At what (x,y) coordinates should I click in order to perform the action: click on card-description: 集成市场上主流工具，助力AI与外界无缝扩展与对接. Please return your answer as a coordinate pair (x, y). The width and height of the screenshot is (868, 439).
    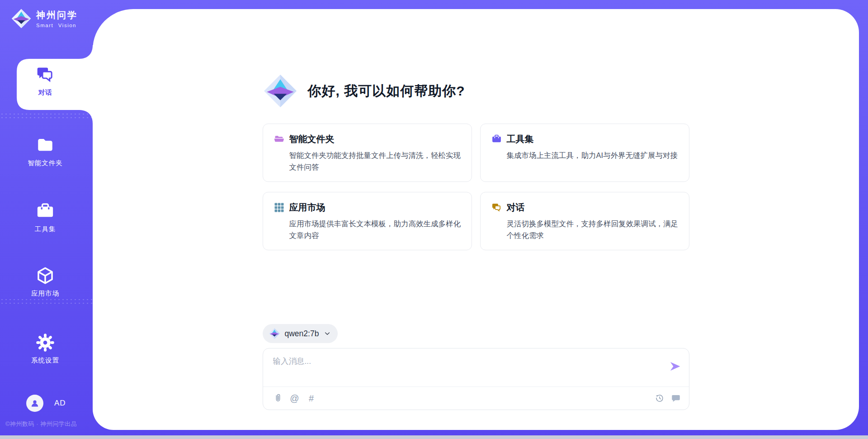
    Looking at the image, I should click on (593, 155).